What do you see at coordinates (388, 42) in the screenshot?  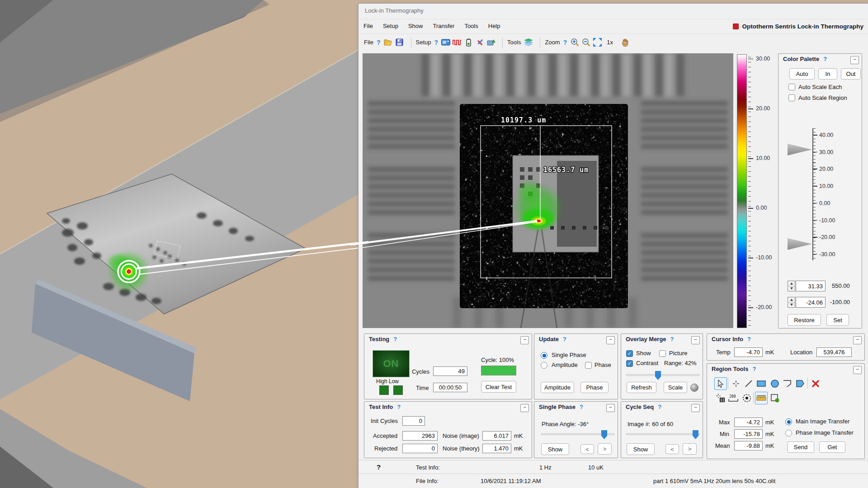 I see `open-file-icon` at bounding box center [388, 42].